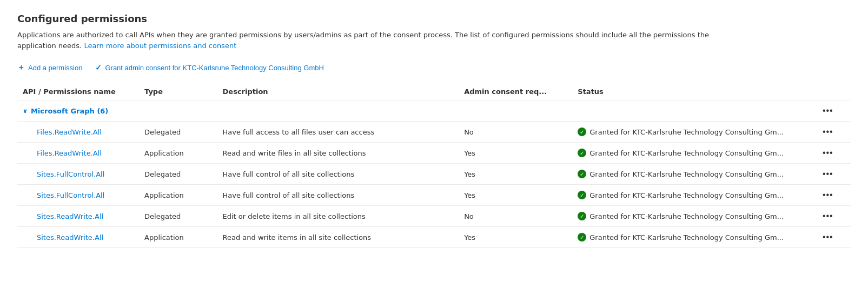 The width and height of the screenshot is (868, 295). I want to click on checkmark-icon: ✓, so click(98, 68).